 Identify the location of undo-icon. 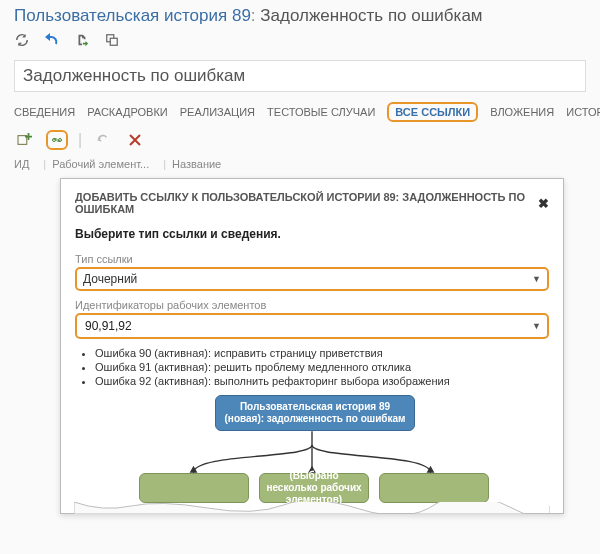
(52, 40).